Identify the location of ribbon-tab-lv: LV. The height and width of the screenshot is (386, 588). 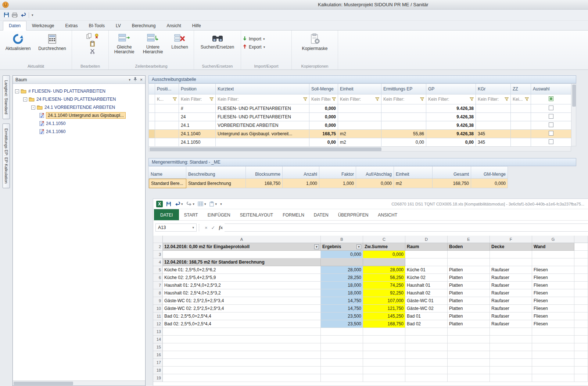
(118, 26).